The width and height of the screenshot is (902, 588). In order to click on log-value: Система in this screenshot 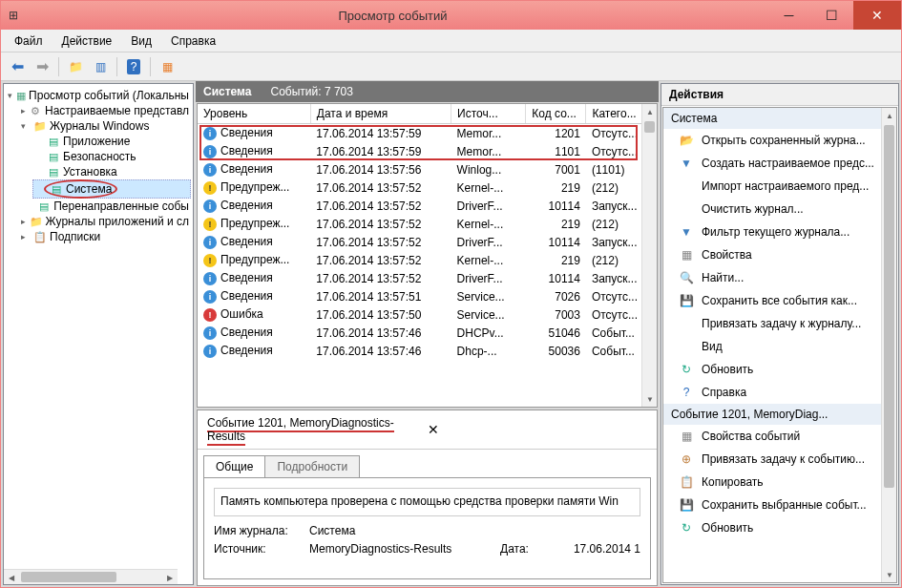, I will do `click(332, 531)`.